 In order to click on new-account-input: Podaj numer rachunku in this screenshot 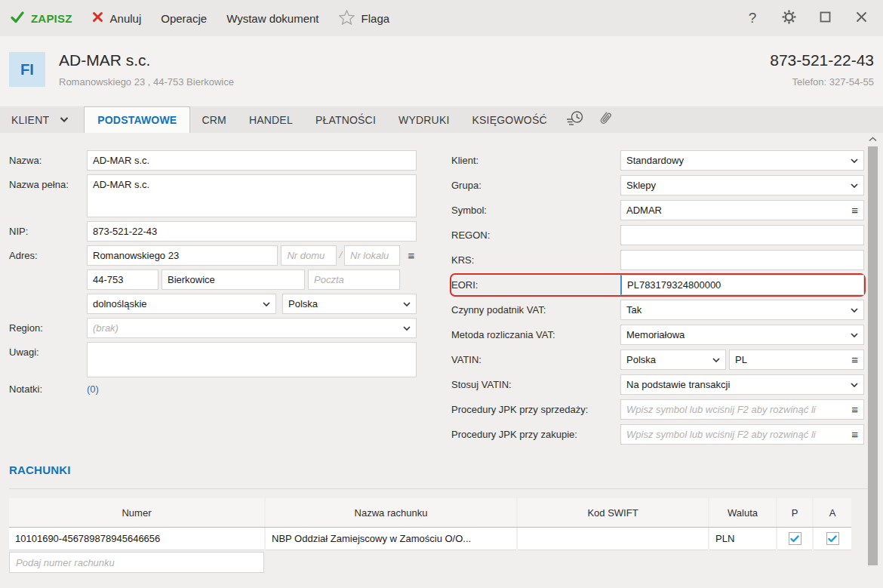, I will do `click(137, 562)`.